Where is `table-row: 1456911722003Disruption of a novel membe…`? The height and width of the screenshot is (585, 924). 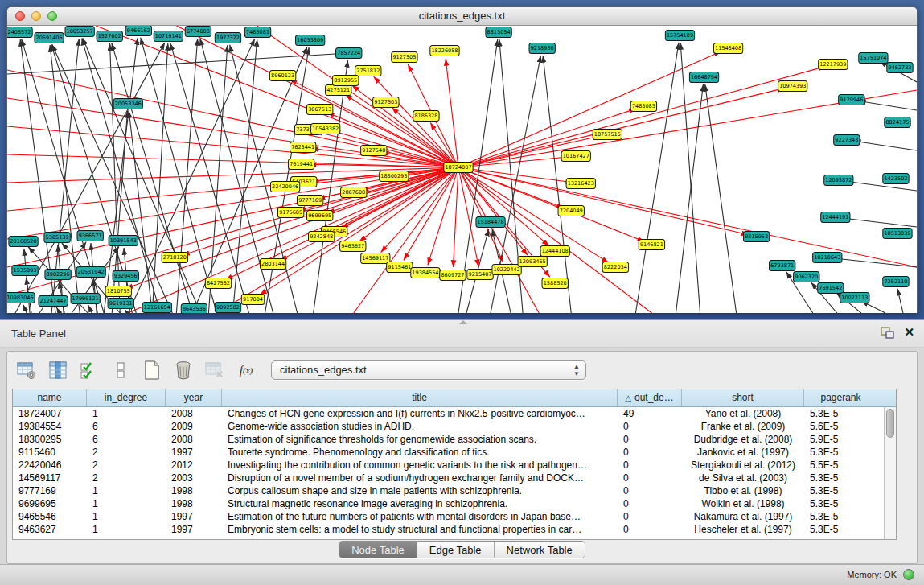 table-row: 1456911722003Disruption of a novel membe… is located at coordinates (454, 478).